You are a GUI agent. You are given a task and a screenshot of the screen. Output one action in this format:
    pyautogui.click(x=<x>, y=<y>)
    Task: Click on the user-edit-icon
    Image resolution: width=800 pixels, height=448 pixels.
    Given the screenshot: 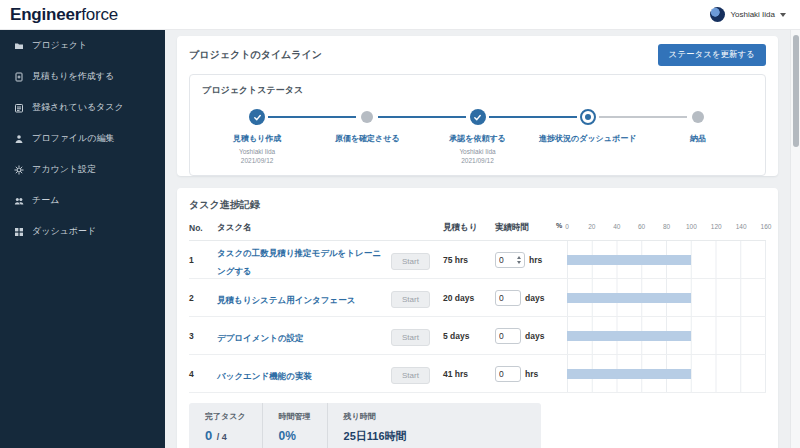 What is the action you would take?
    pyautogui.click(x=19, y=139)
    